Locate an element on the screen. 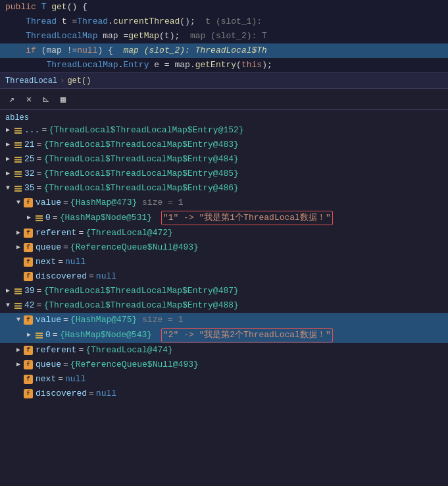 Image resolution: width=448 pixels, height=486 pixels. field-icon-42-discovered: f is located at coordinates (28, 394).